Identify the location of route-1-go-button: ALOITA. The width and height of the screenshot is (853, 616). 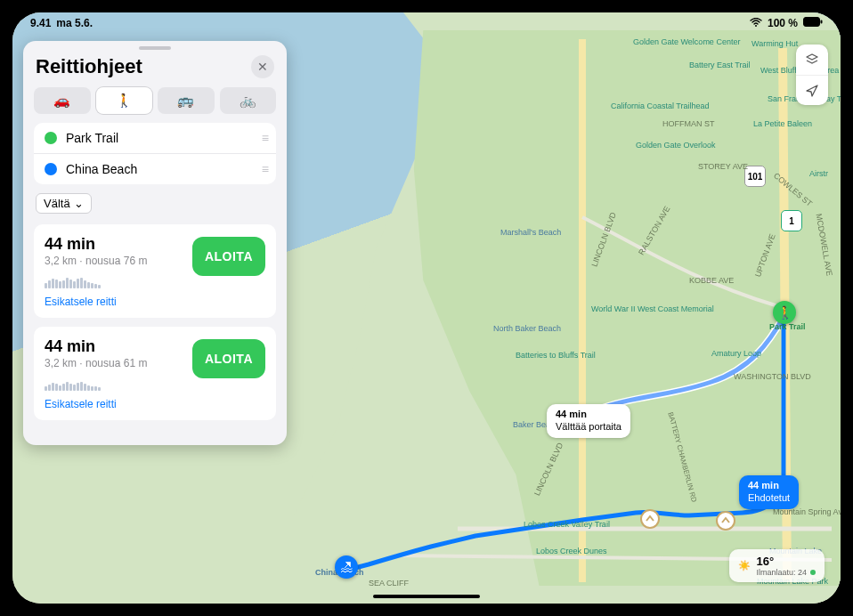
(229, 359).